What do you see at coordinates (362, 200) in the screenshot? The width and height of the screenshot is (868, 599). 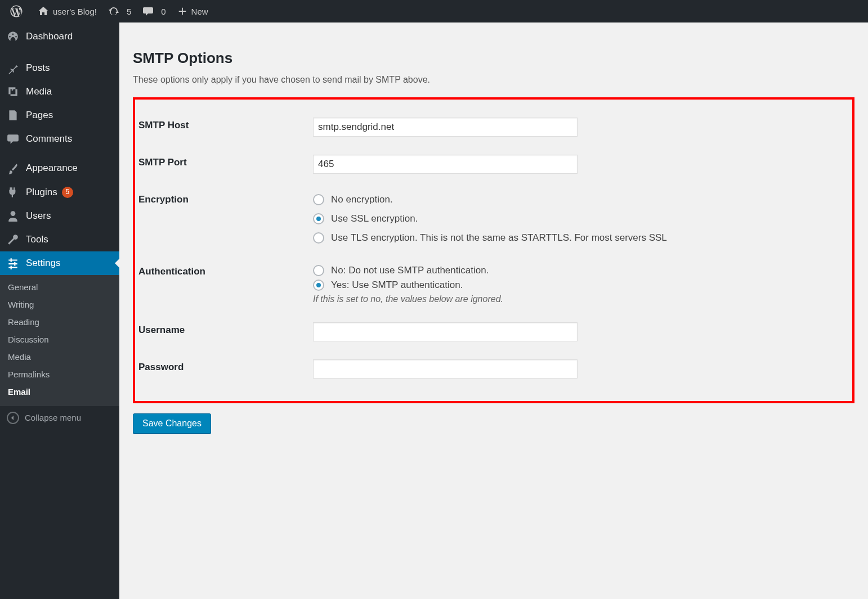 I see `encryption-none-label: No encryption.` at bounding box center [362, 200].